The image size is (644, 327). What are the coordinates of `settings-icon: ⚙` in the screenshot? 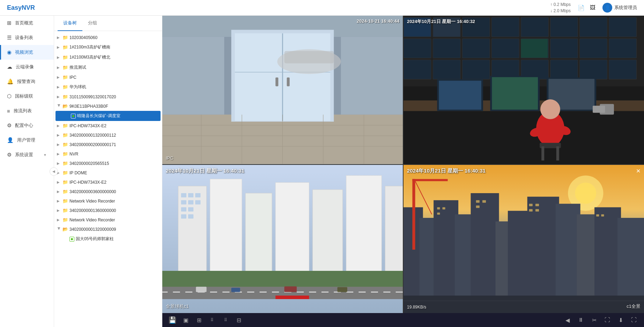 It's located at (9, 155).